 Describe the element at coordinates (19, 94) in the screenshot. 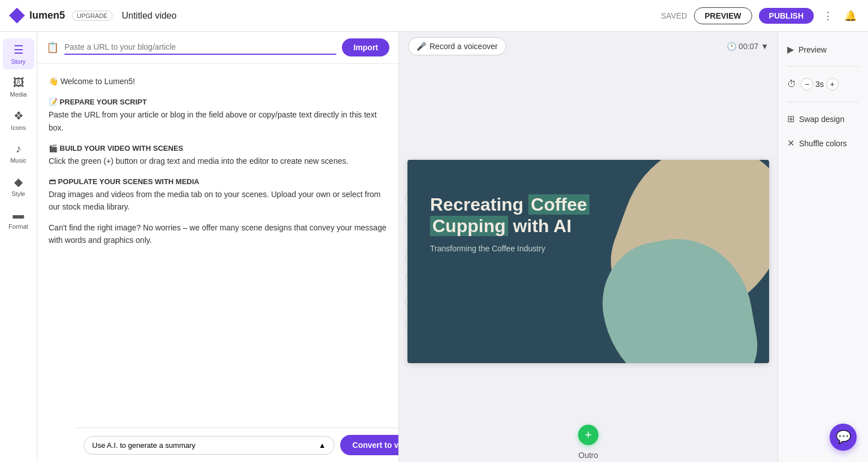

I see `media-label: Media` at that location.